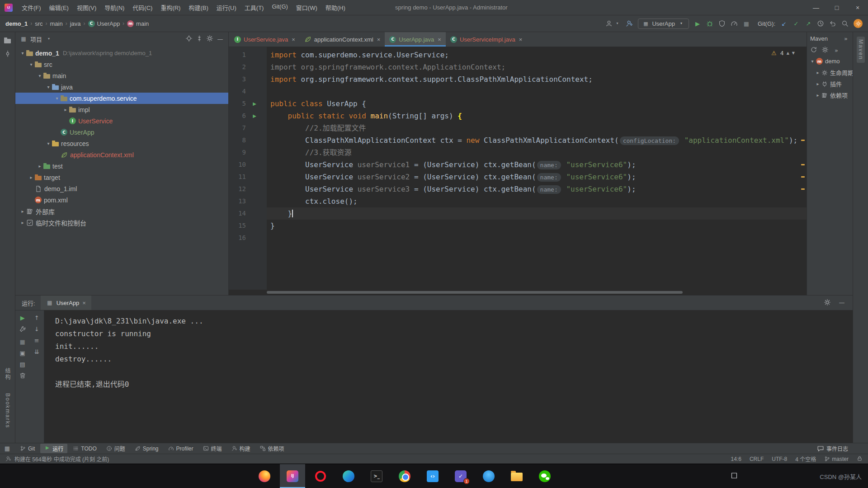 The height and width of the screenshot is (488, 868). Describe the element at coordinates (664, 23) in the screenshot. I see `run-configuration-select: ▦UserApp▾` at that location.